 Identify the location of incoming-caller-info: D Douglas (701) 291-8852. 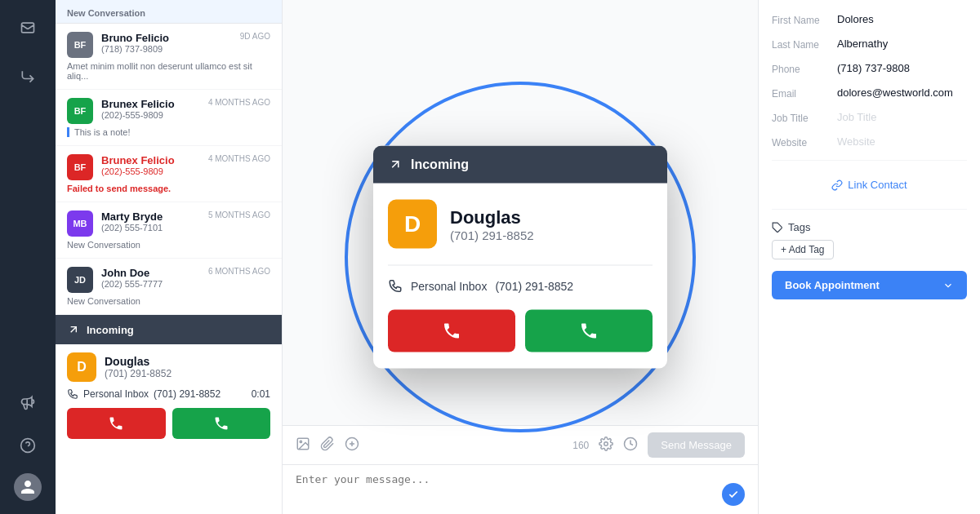
(168, 367).